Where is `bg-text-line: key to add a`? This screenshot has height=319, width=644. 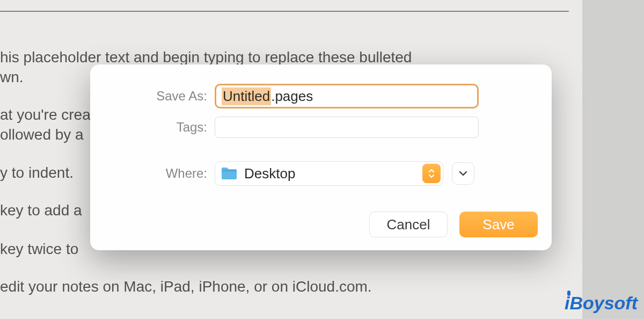 bg-text-line: key to add a is located at coordinates (41, 211).